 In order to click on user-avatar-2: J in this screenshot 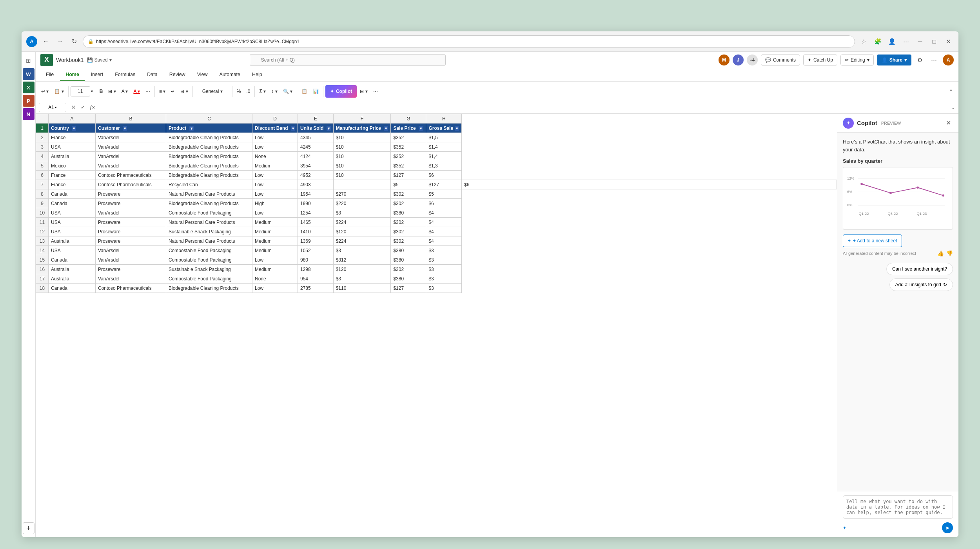, I will do `click(738, 60)`.